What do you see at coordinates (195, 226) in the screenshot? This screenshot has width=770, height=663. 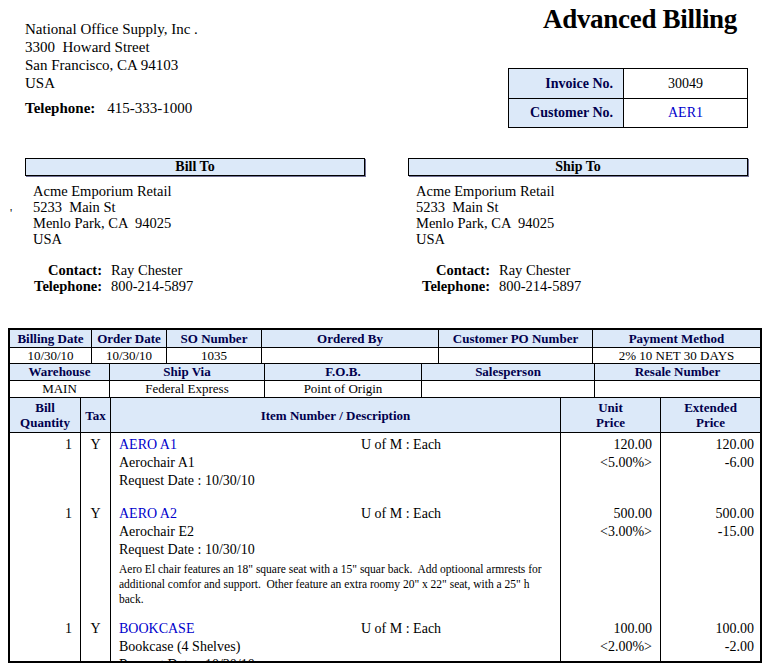 I see `bill-to-section: Bill To Acme Emporium Retail 5233 Main S…` at bounding box center [195, 226].